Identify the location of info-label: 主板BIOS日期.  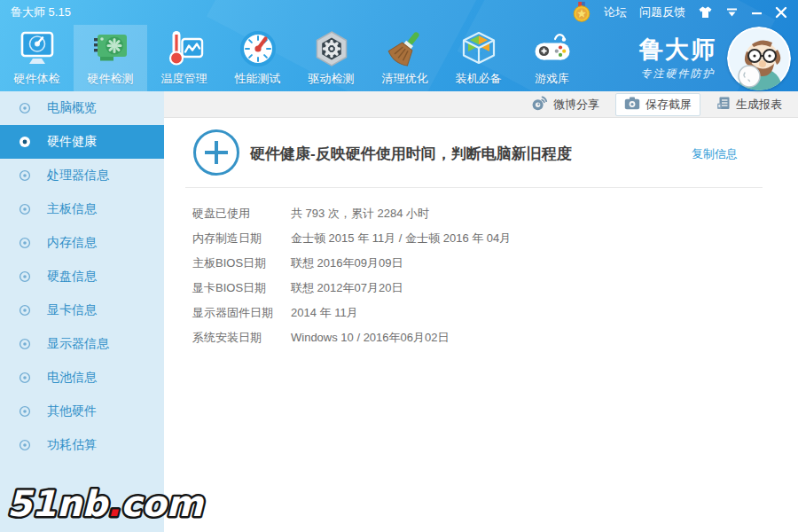
(241, 263).